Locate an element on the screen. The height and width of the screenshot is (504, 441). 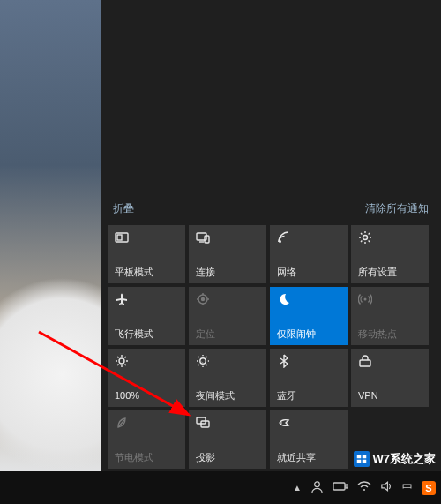
tile-label: 所有设置 is located at coordinates (390, 272).